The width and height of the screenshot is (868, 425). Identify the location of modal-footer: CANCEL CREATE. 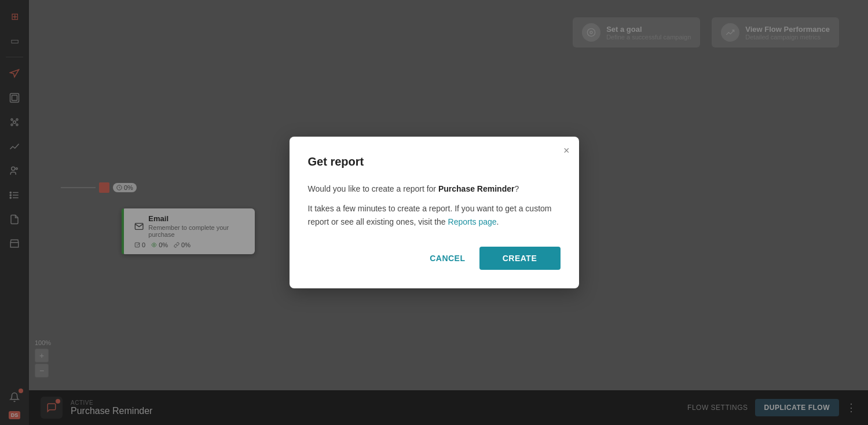
(434, 258).